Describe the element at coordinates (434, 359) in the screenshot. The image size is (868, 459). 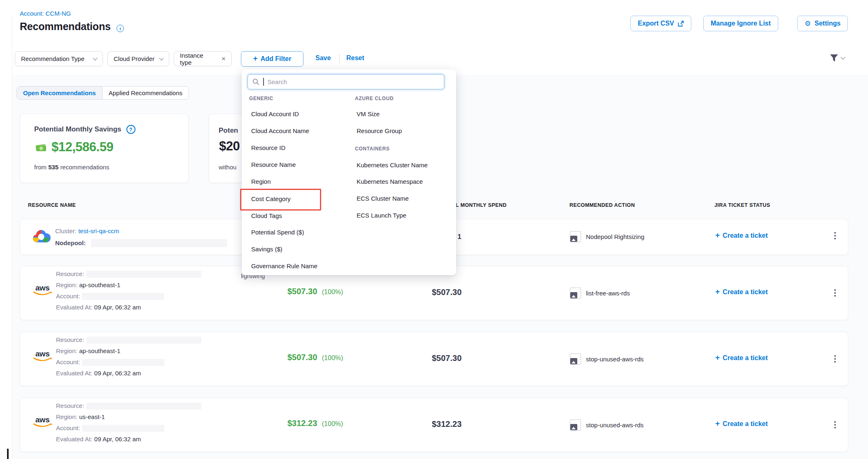
I see `table-row: aws Resource: Region: ap-southeast-1 Acc…` at that location.